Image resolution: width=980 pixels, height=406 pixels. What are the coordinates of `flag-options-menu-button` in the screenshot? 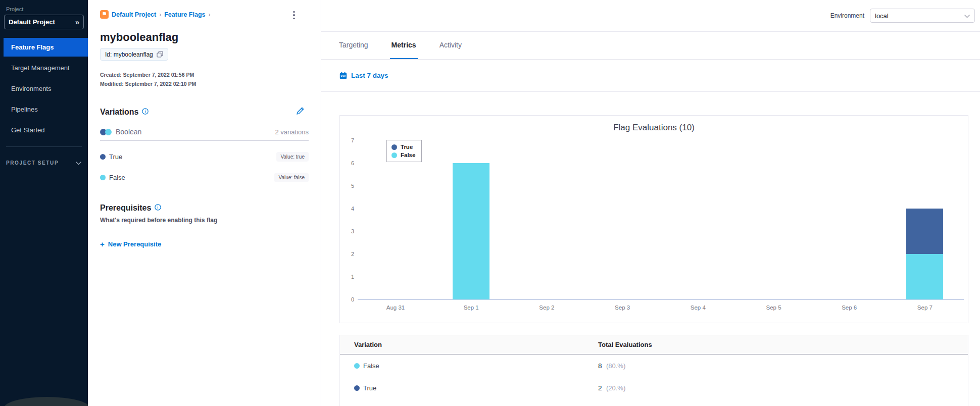 It's located at (294, 15).